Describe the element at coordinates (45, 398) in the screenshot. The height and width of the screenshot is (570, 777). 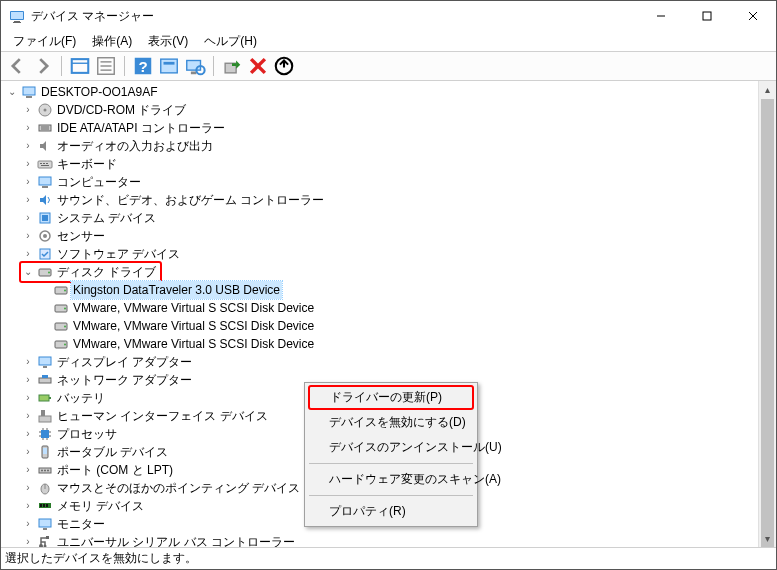
I see `battery-icon` at that location.